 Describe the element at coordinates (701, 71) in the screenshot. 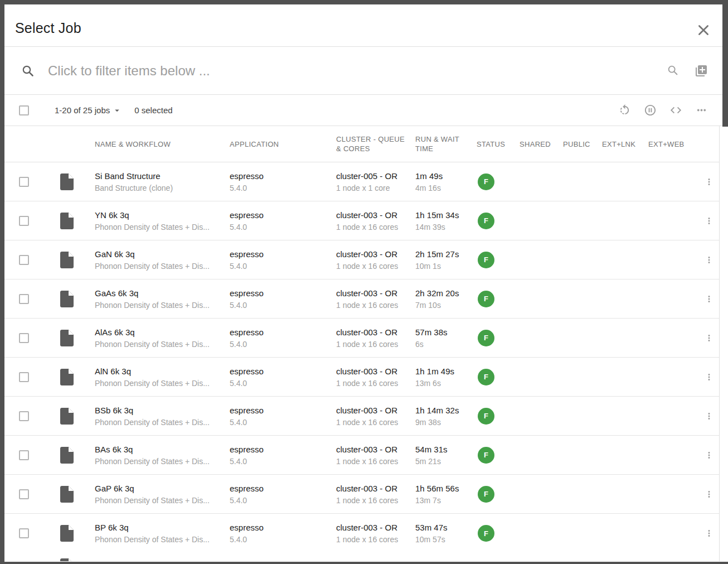

I see `library-add-icon` at that location.